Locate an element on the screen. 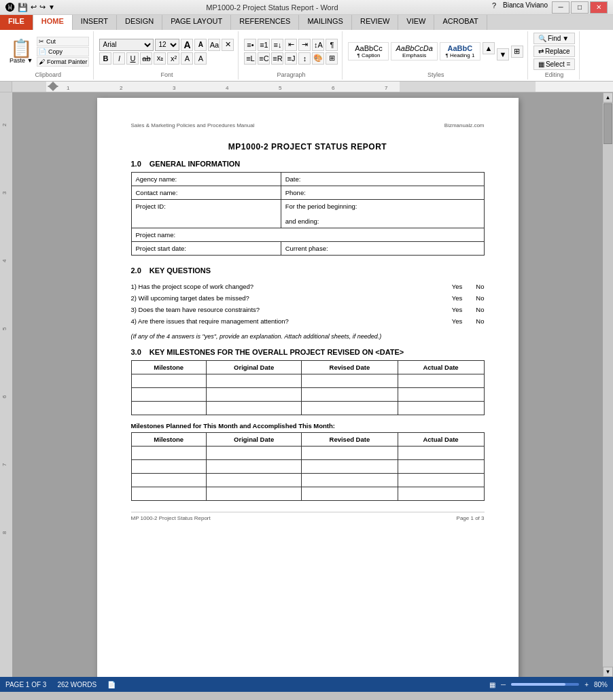  question-1-row: 1) Has the project scope of work changed… is located at coordinates (308, 287).